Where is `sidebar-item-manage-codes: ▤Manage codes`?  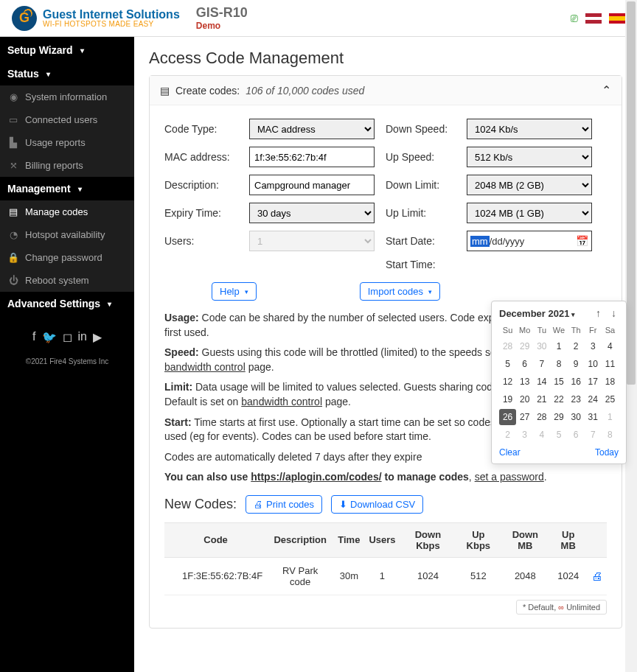 sidebar-item-manage-codes: ▤Manage codes is located at coordinates (67, 212).